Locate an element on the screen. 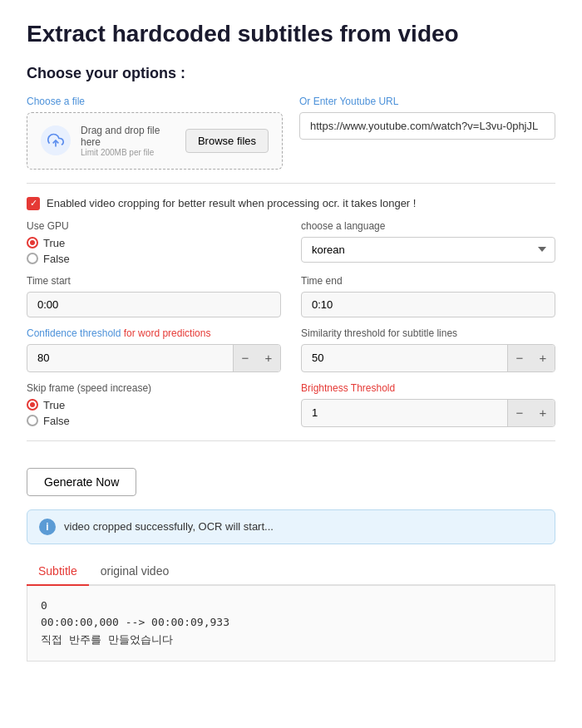  url-section: Or Enter Youtube URL is located at coordinates (427, 133).